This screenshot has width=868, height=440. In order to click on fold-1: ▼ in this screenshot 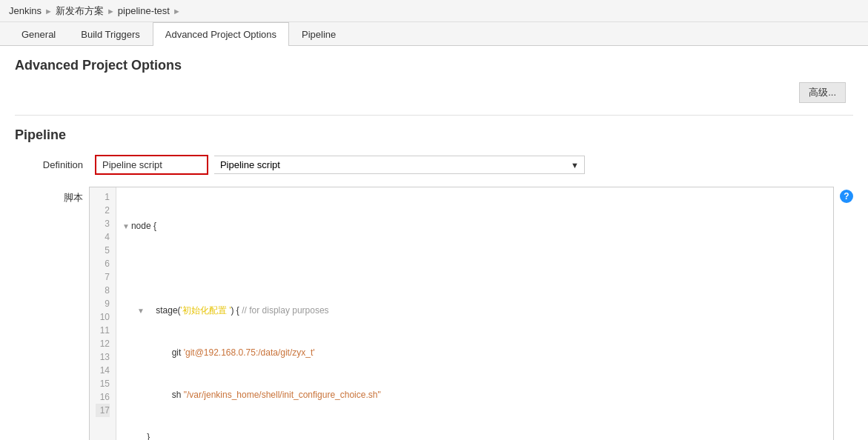, I will do `click(126, 227)`.